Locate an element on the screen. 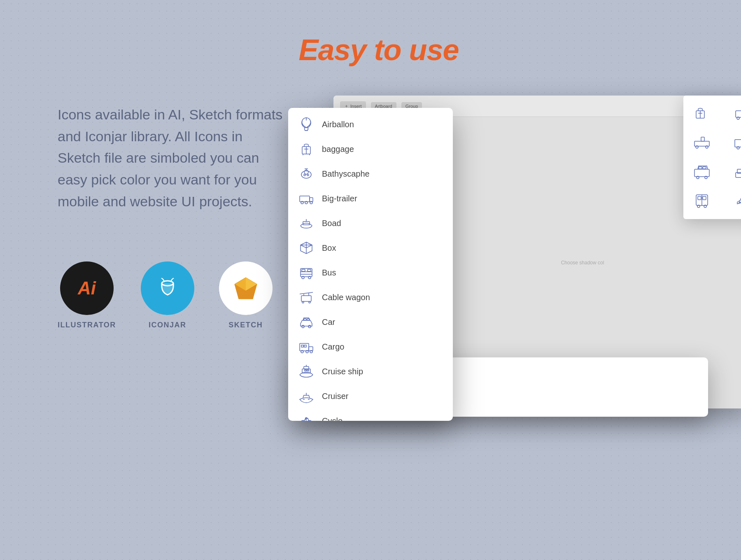 This screenshot has width=741, height=560. cruiseship-icon is located at coordinates (306, 371).